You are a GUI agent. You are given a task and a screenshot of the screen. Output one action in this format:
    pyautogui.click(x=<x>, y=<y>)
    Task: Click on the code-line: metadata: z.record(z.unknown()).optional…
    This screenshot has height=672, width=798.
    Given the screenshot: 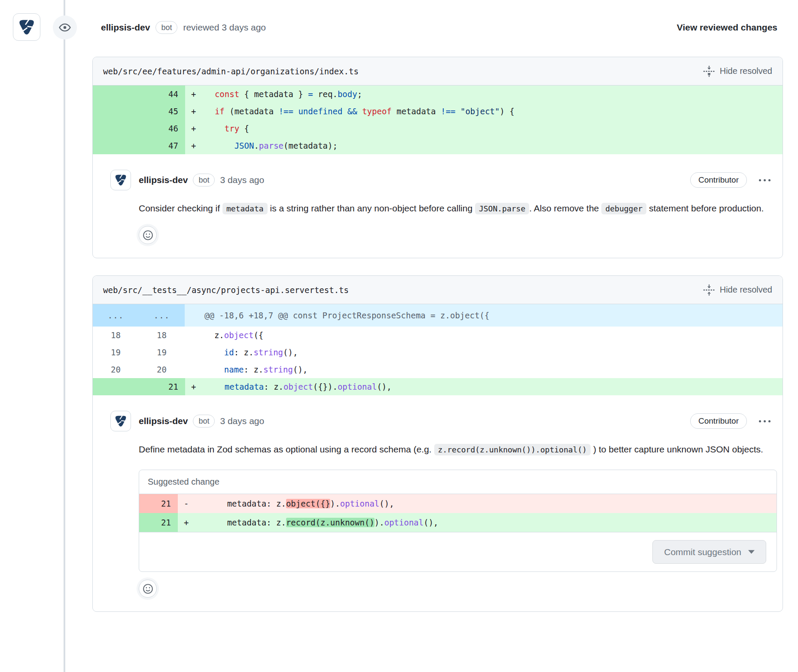 What is the action you would take?
    pyautogui.click(x=487, y=522)
    